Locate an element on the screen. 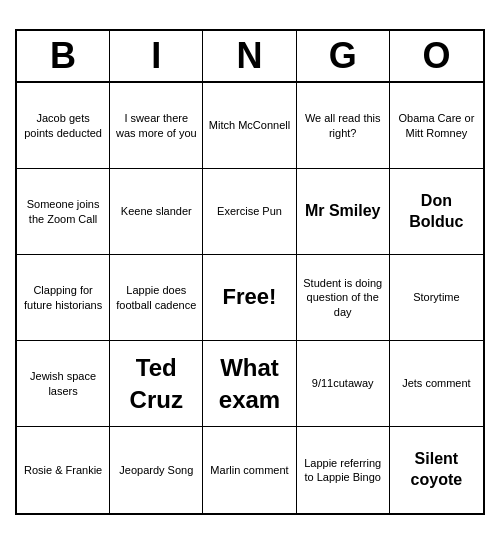 This screenshot has width=500, height=544. bingo-letter-i: I is located at coordinates (156, 56).